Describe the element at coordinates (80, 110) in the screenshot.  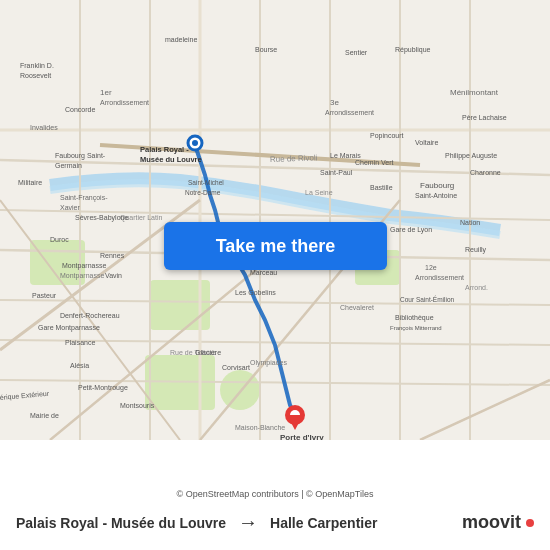
I see `svg-text: Concorde` at that location.